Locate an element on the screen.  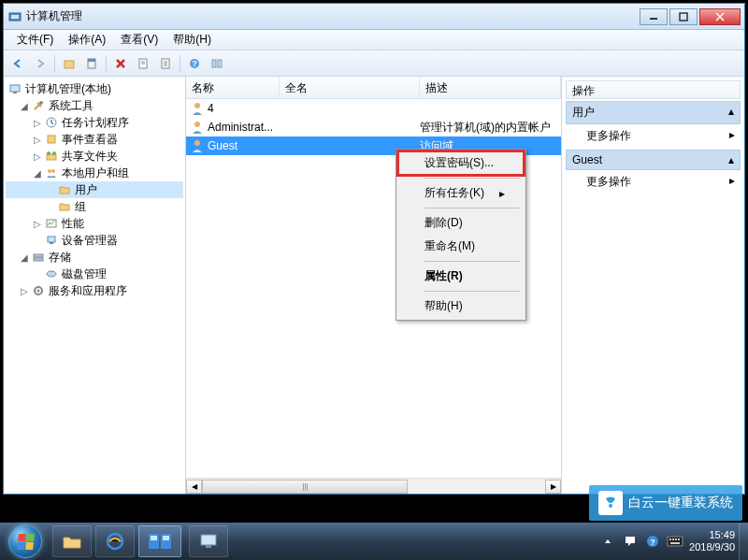
task-computer-management is located at coordinates (209, 541).